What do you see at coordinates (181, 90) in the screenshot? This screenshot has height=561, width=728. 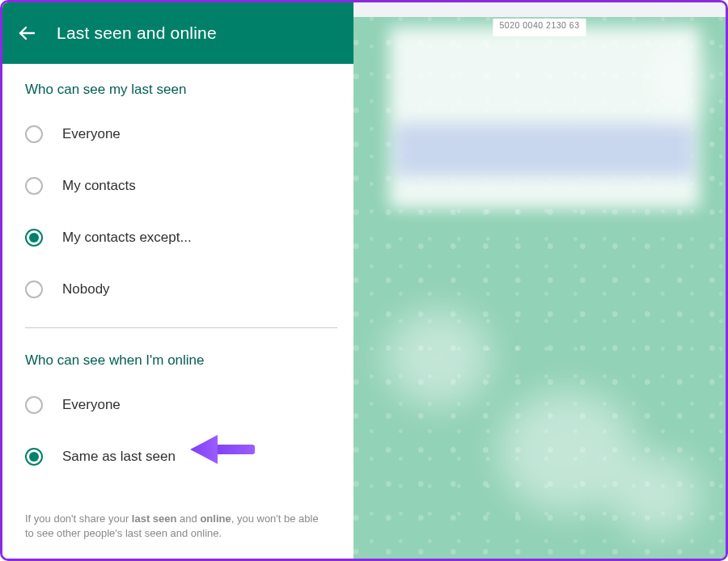 I see `lastseen-section-title: Who can see my last seen` at bounding box center [181, 90].